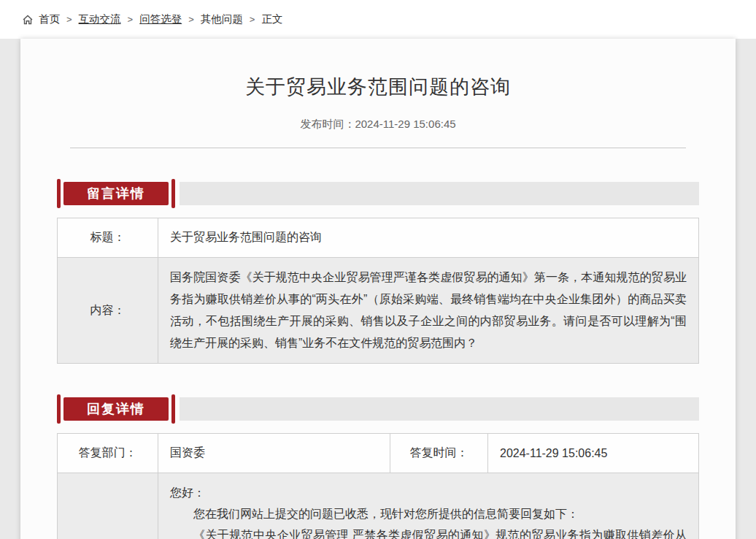 The height and width of the screenshot is (539, 756). I want to click on reply-content-row: 回复： 您好： 您在我们网站上提交的问题已收悉，现针对您所提供的信息简要回复如下…, so click(378, 506).